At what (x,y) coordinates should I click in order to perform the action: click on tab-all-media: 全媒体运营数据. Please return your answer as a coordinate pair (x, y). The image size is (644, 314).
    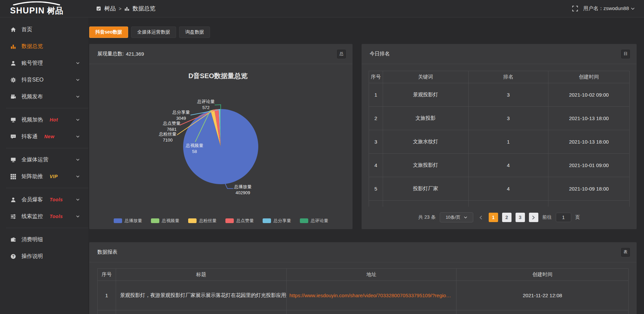
    Looking at the image, I should click on (154, 32).